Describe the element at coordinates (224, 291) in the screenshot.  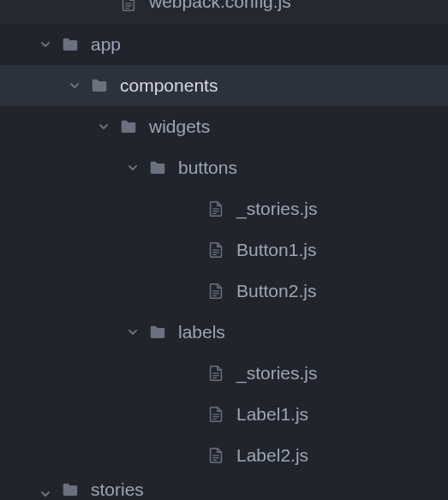
I see `tree-row-file-button2-js: Button2.js` at that location.